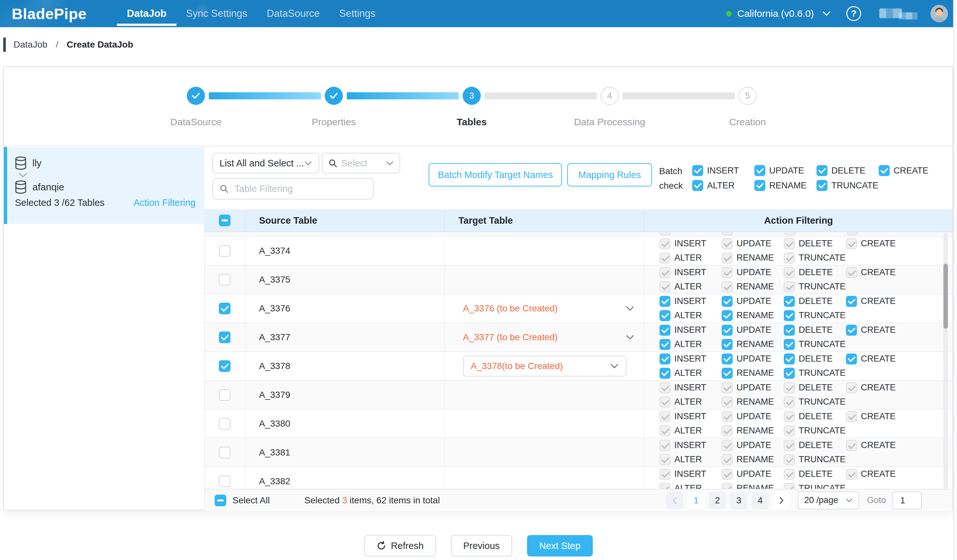  I want to click on previous-button: Previous, so click(482, 546).